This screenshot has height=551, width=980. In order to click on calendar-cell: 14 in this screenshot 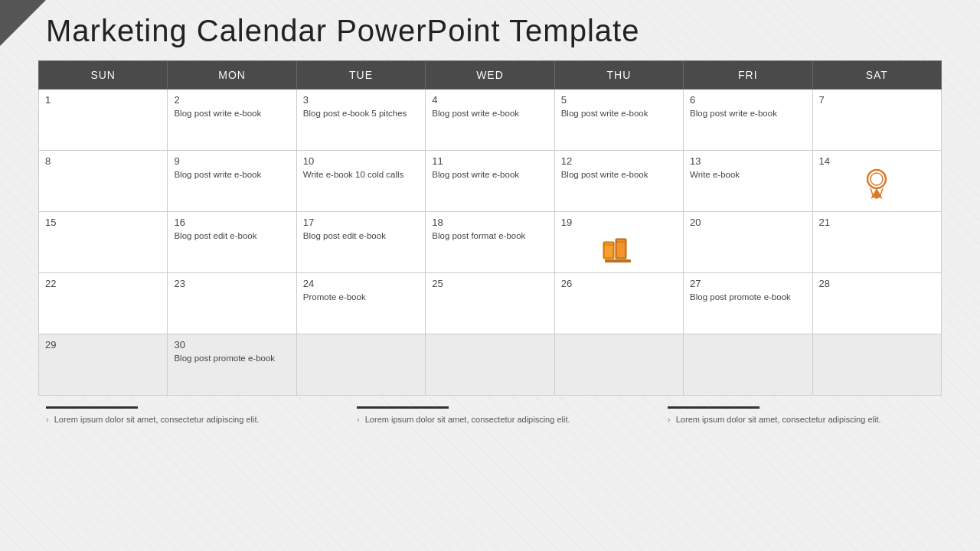, I will do `click(877, 181)`.